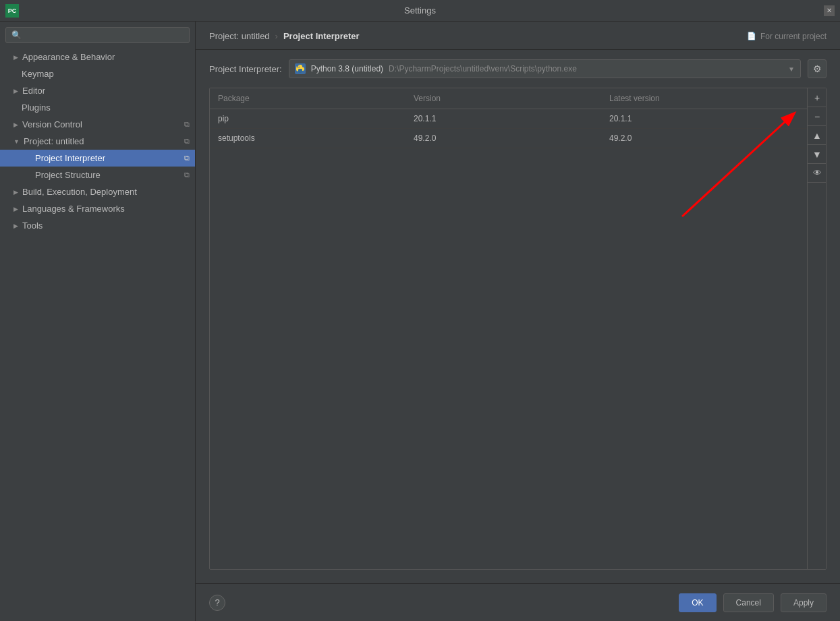 Image resolution: width=840 pixels, height=621 pixels. I want to click on search-input, so click(105, 35).